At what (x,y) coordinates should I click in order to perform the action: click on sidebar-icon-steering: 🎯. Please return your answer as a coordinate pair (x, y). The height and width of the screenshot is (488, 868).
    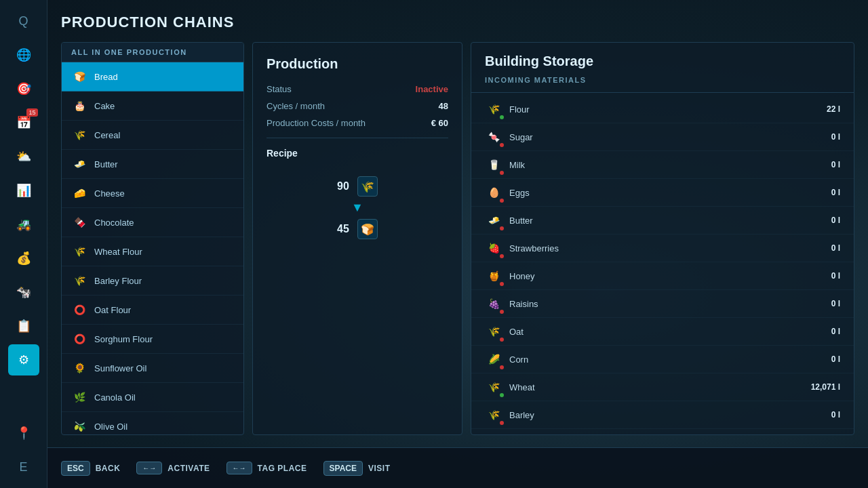
    Looking at the image, I should click on (24, 89).